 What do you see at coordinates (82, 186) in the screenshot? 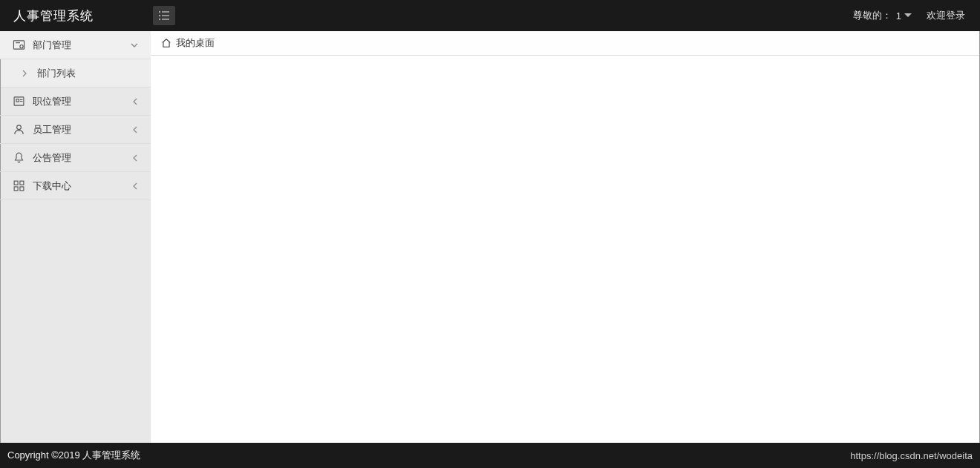
I see `sidebar-item-label: 下载中心` at bounding box center [82, 186].